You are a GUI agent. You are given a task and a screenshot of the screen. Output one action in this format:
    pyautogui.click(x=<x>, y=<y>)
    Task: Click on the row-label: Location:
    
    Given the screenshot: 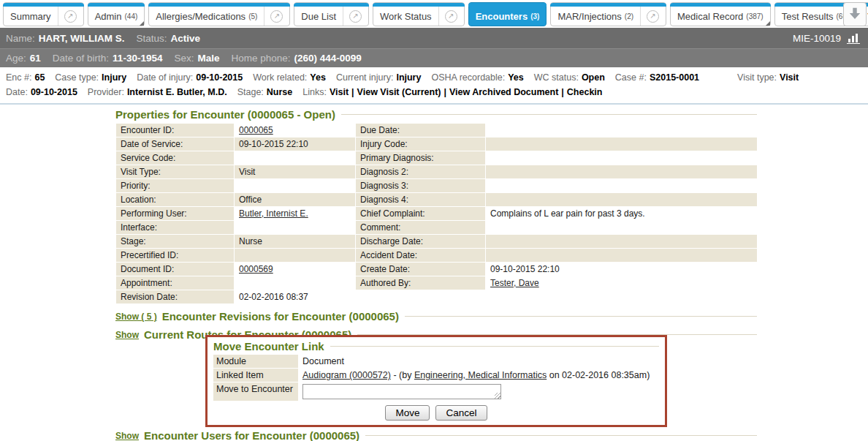 What is the action you would take?
    pyautogui.click(x=175, y=200)
    